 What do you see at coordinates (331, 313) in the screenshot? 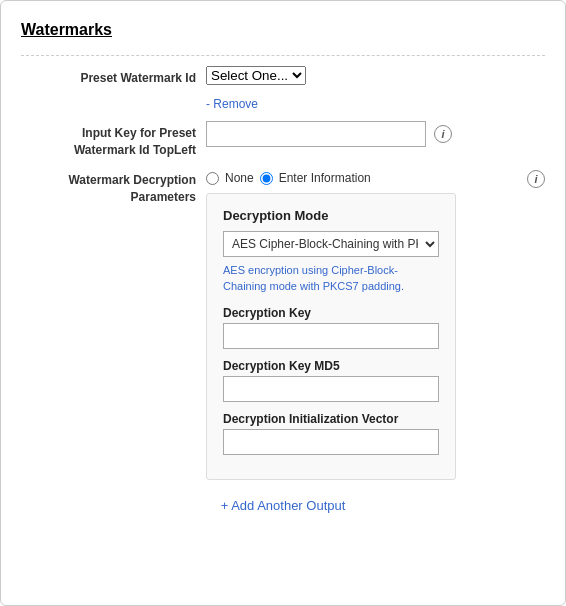
I see `decryption-key-label: Decryption Key` at bounding box center [331, 313].